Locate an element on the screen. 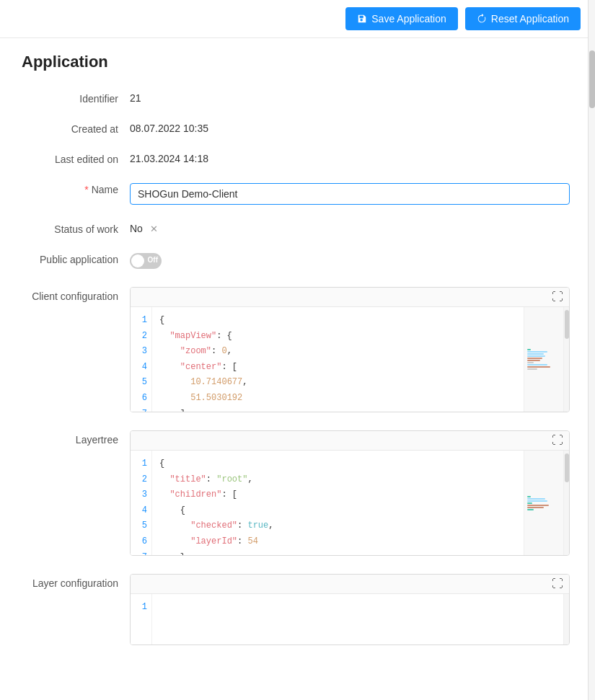  name-label: Name is located at coordinates (76, 187).